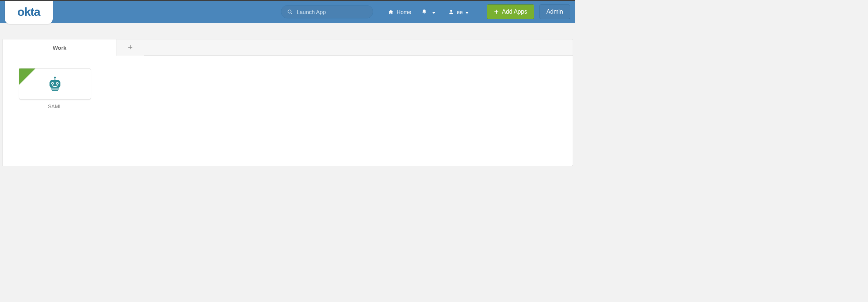  Describe the element at coordinates (311, 12) in the screenshot. I see `launch-app-placeholder: Launch App` at that location.